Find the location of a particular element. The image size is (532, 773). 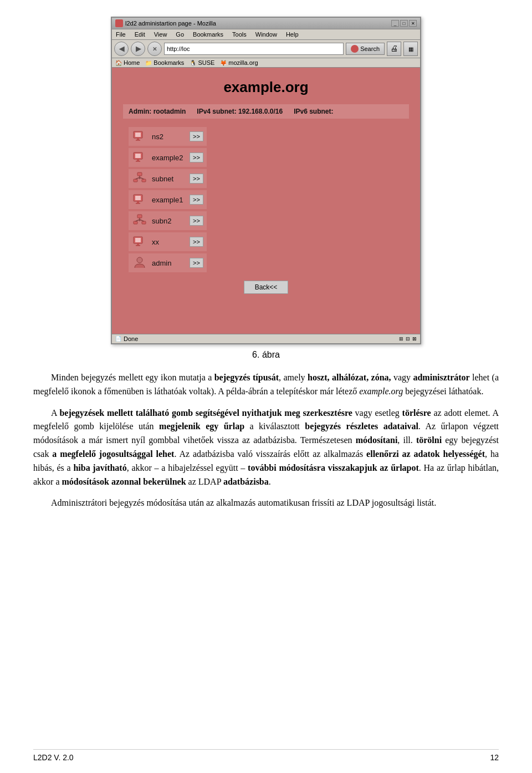

admin-label: Admin: rootadmin is located at coordinates (157, 111).